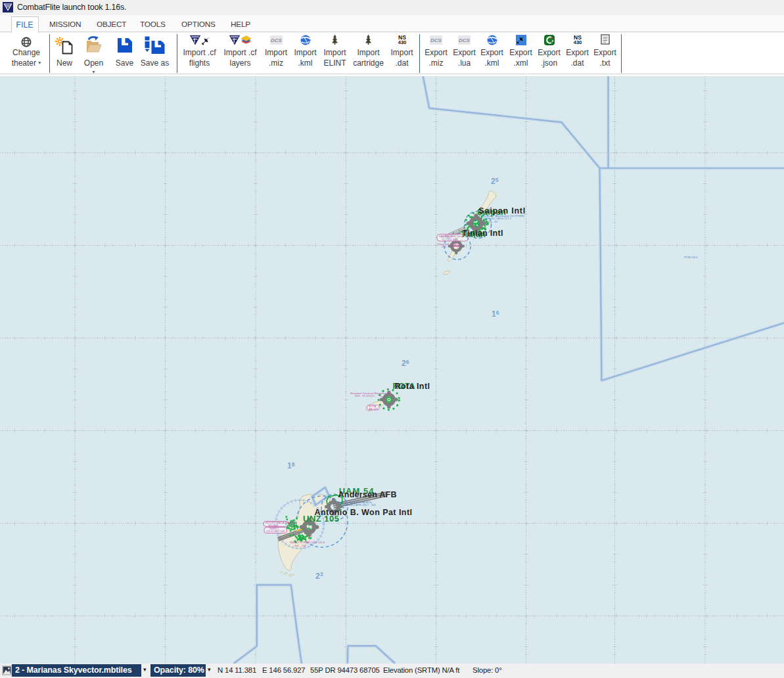 Image resolution: width=784 pixels, height=678 pixels. What do you see at coordinates (308, 543) in the screenshot?
I see `svg-text: NIMITZ VORTAC UNZ 115.8` at bounding box center [308, 543].